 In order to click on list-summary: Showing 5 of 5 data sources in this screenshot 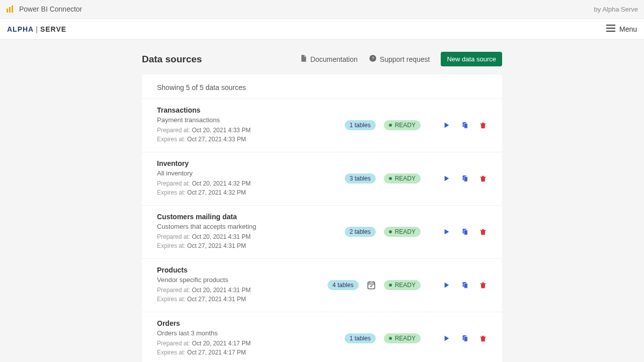, I will do `click(322, 86)`.